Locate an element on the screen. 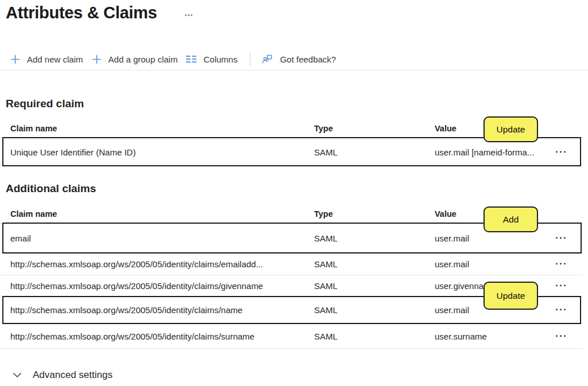 The image size is (588, 386). required-claim-heading: Required claim is located at coordinates (45, 104).